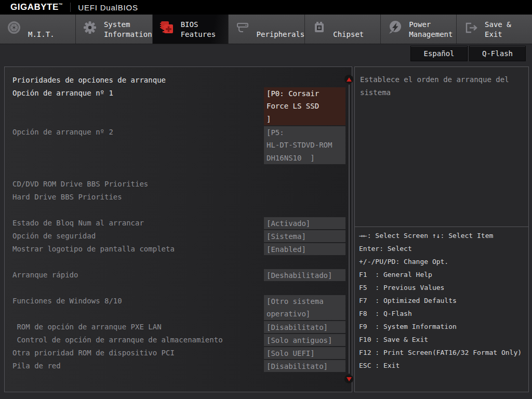 The image size is (532, 399). I want to click on setting-value-line: [P0: Corsair, so click(304, 94).